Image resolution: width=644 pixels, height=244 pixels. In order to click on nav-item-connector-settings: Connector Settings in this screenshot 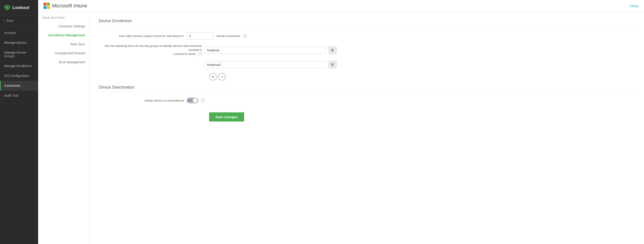, I will do `click(64, 26)`.